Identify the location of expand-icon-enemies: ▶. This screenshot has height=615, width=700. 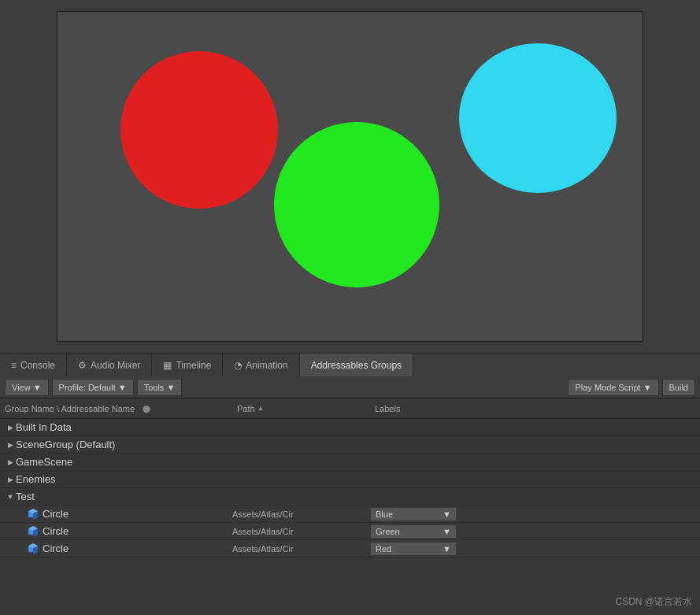
(10, 480).